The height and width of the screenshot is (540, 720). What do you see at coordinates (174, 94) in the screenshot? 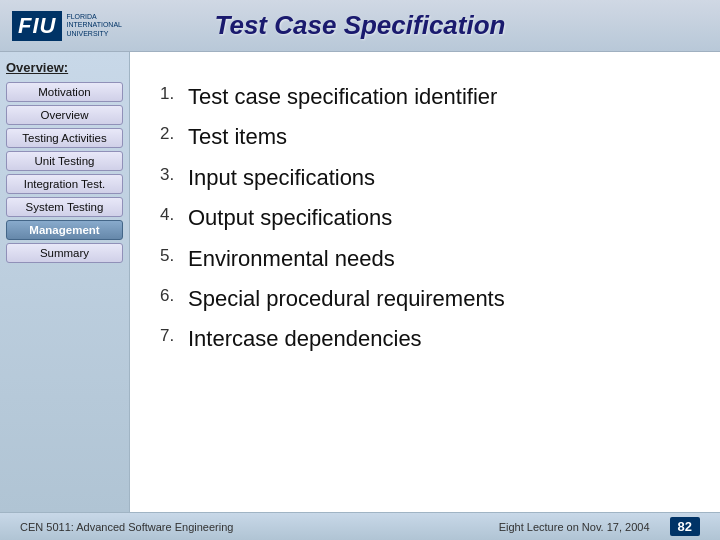
I see `list-number-1: 1.` at bounding box center [174, 94].